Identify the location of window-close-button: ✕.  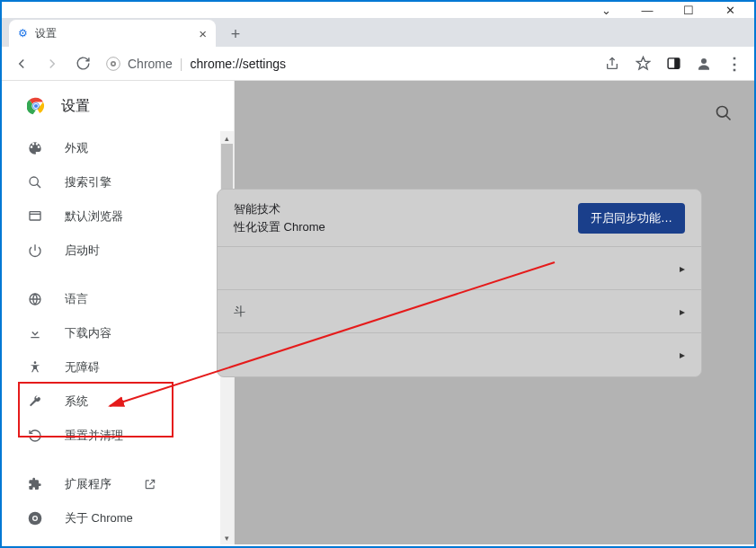
(730, 10).